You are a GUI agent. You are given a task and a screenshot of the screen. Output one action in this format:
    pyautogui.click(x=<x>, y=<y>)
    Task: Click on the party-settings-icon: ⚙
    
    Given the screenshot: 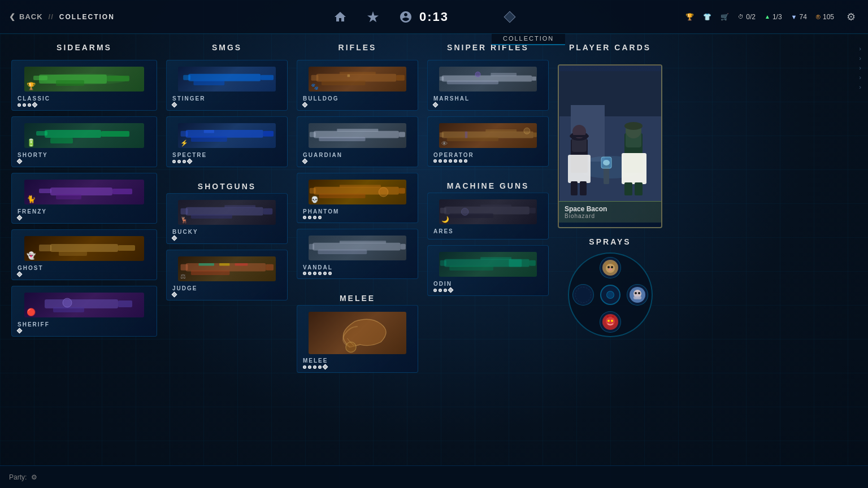 What is the action you would take?
    pyautogui.click(x=34, y=477)
    